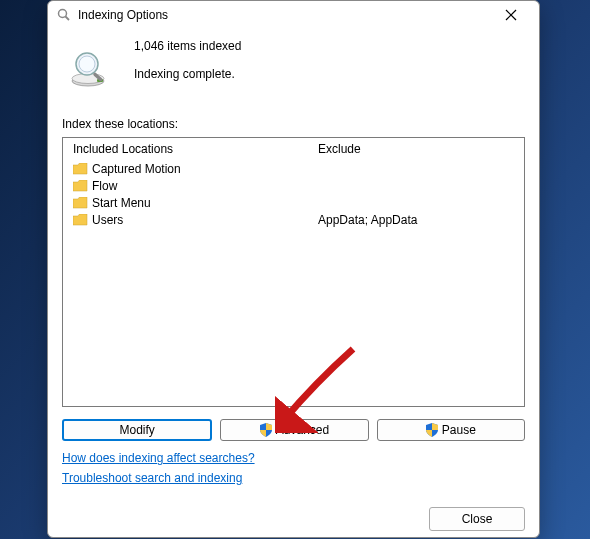 Image resolution: width=590 pixels, height=539 pixels. Describe the element at coordinates (511, 15) in the screenshot. I see `close-icon` at that location.